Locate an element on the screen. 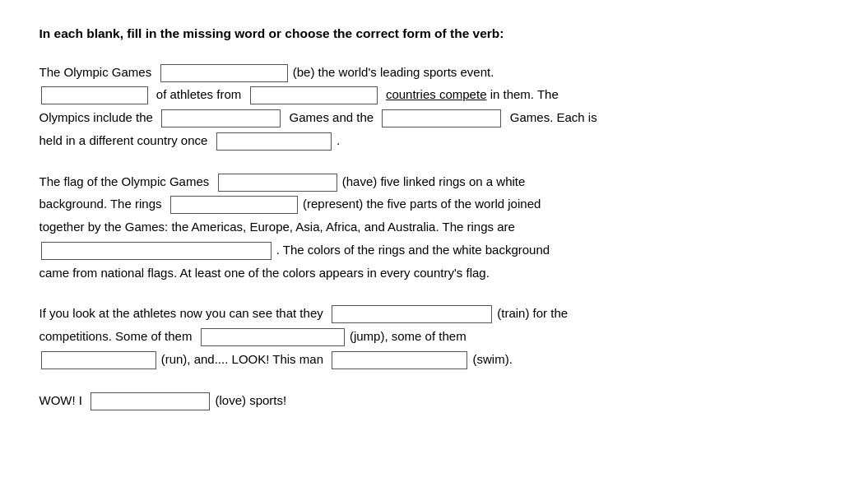 This screenshot has height=496, width=868. blank-4-summer is located at coordinates (220, 118).